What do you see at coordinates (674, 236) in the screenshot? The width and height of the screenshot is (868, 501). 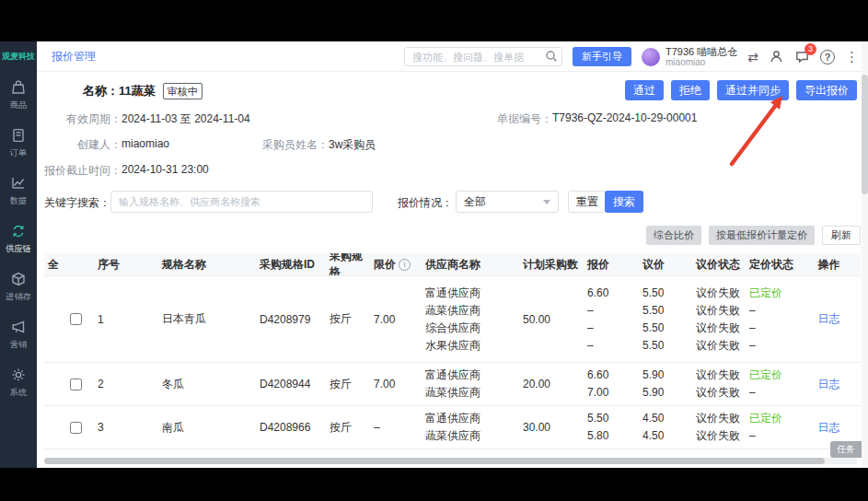 I see `compare-button: 综合比价` at bounding box center [674, 236].